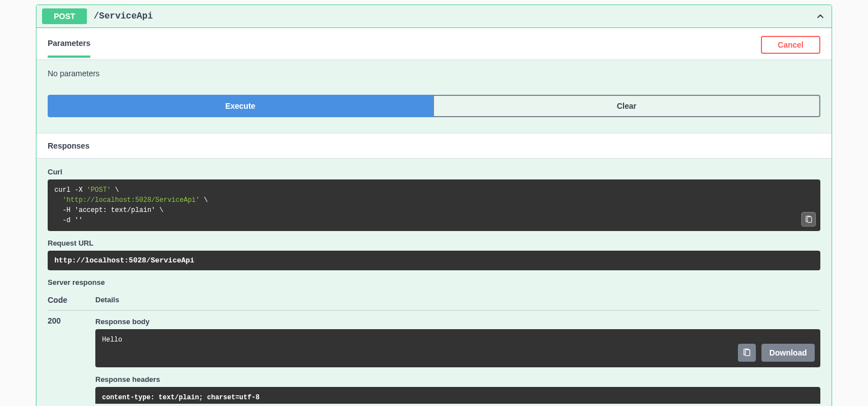  I want to click on operation-summary-row: POST /ServiceApi, so click(434, 17).